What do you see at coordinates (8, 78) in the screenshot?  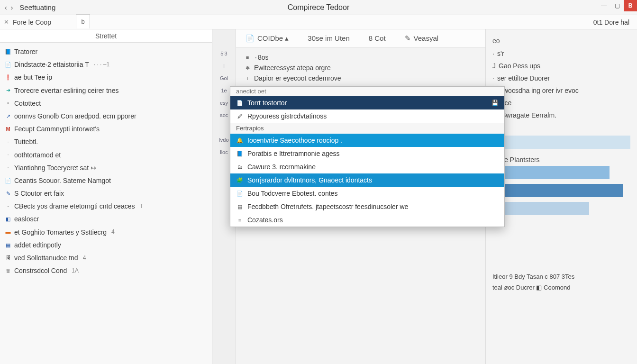 I see `alert-icon: ❗` at bounding box center [8, 78].